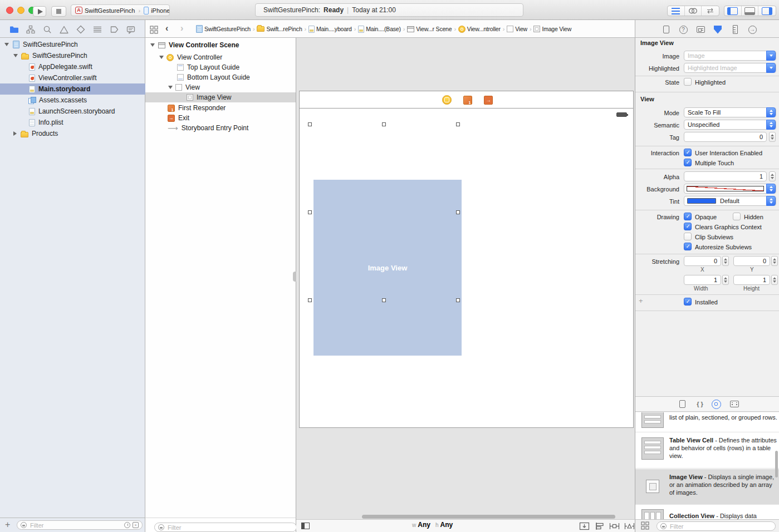  What do you see at coordinates (384, 125) in the screenshot?
I see `resize-handle-top-center` at bounding box center [384, 125].